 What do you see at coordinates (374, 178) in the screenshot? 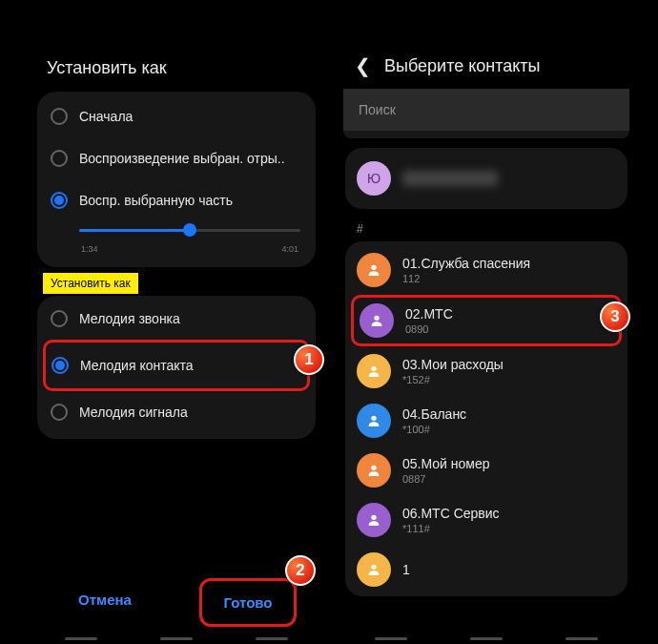
I see `avatar: Ю` at bounding box center [374, 178].